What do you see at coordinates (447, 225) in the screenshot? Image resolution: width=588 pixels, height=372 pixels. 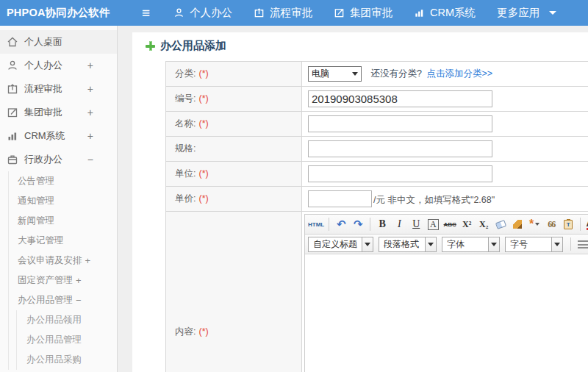 I see `editor-toolbar-row1: HTML ↶ ↷ B I U A ABC X²` at bounding box center [447, 225].